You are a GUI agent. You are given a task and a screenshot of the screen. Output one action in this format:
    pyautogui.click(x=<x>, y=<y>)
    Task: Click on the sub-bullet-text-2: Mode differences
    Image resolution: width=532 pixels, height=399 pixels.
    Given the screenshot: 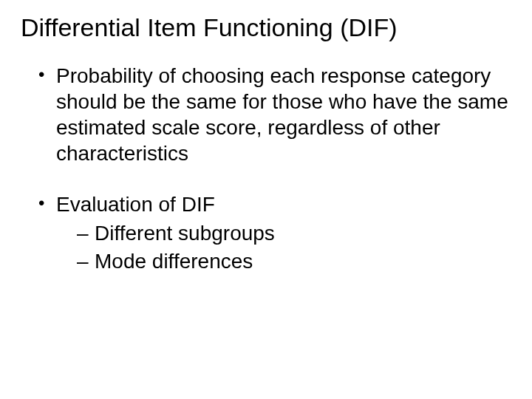 What is the action you would take?
    pyautogui.click(x=174, y=262)
    